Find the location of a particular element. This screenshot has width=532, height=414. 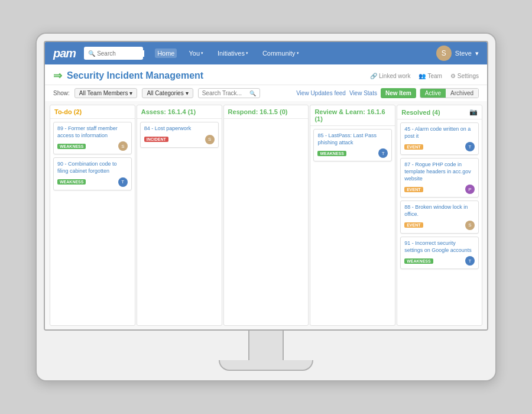

avatar: S is located at coordinates (444, 53).